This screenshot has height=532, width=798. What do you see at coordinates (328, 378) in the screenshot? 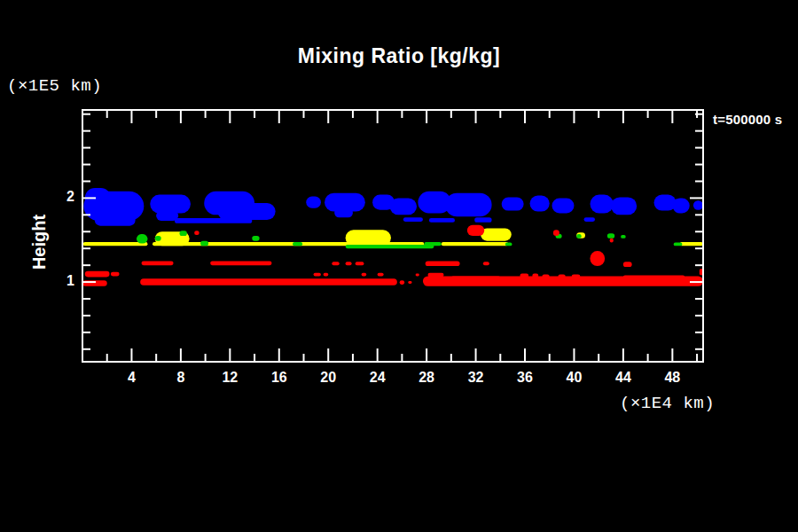
I see `x-axis-tick-label: 20` at bounding box center [328, 378].